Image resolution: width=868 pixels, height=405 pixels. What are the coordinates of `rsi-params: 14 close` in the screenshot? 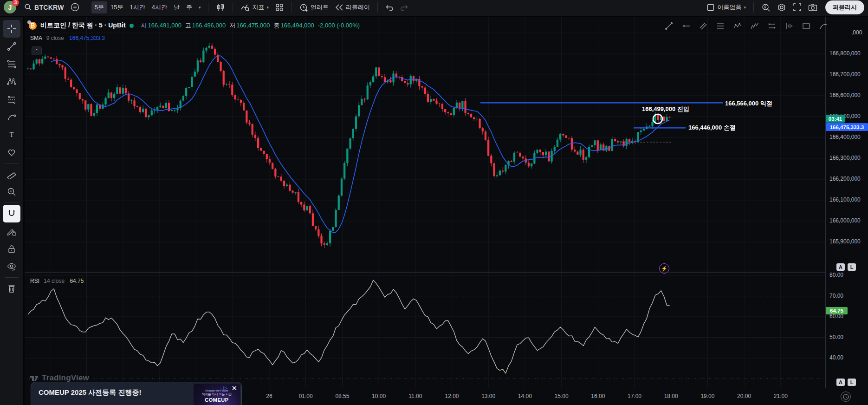 It's located at (54, 281).